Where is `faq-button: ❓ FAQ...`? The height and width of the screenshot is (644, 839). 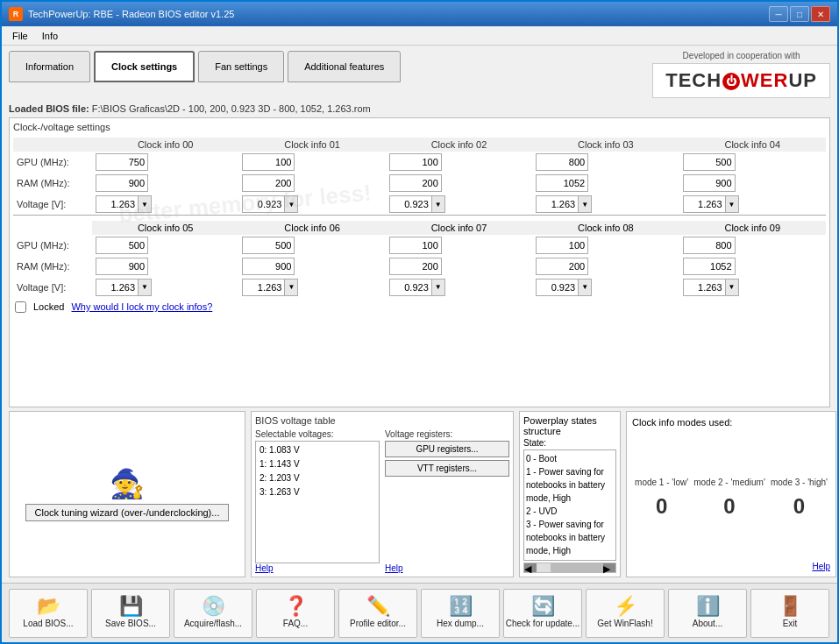
faq-button: ❓ FAQ... is located at coordinates (295, 613).